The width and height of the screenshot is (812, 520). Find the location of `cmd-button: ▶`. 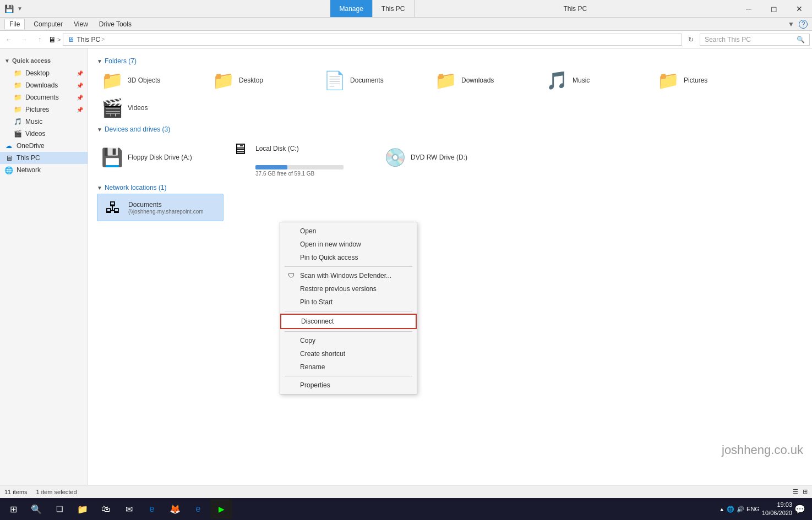

cmd-button: ▶ is located at coordinates (221, 509).